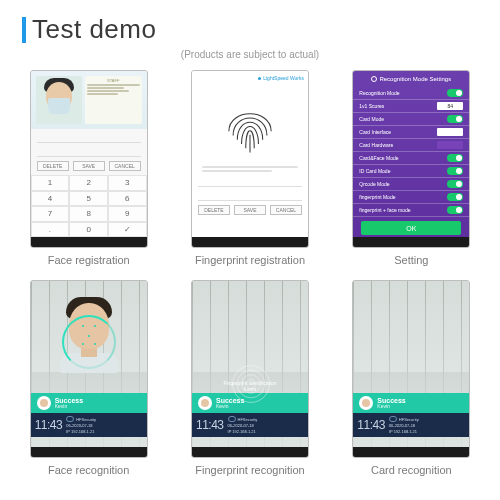 The image size is (500, 500). Describe the element at coordinates (250, 54) in the screenshot. I see `page-subtitle: (Products are subject to actual)` at that location.